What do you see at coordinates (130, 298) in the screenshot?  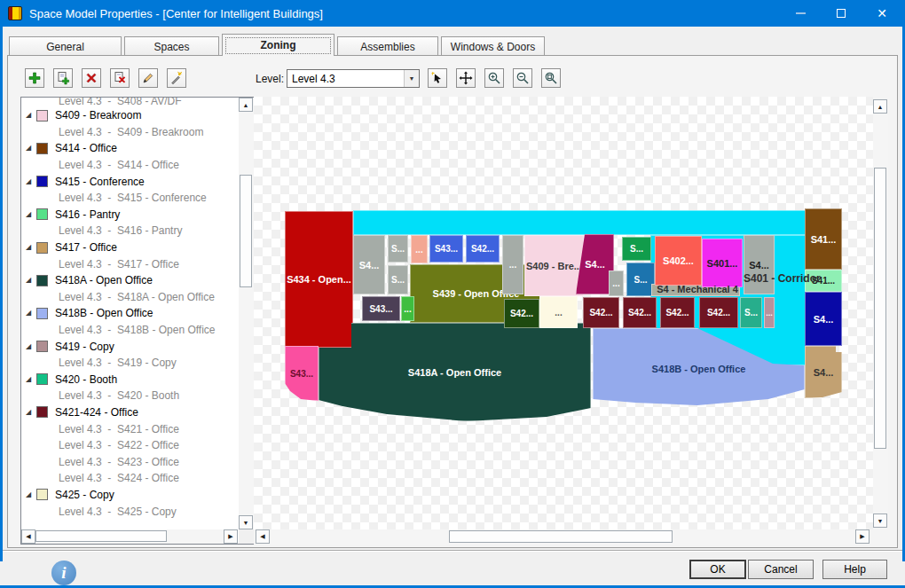 I see `tree-subitem: Level 4.3 - S418A - Open Office` at bounding box center [130, 298].